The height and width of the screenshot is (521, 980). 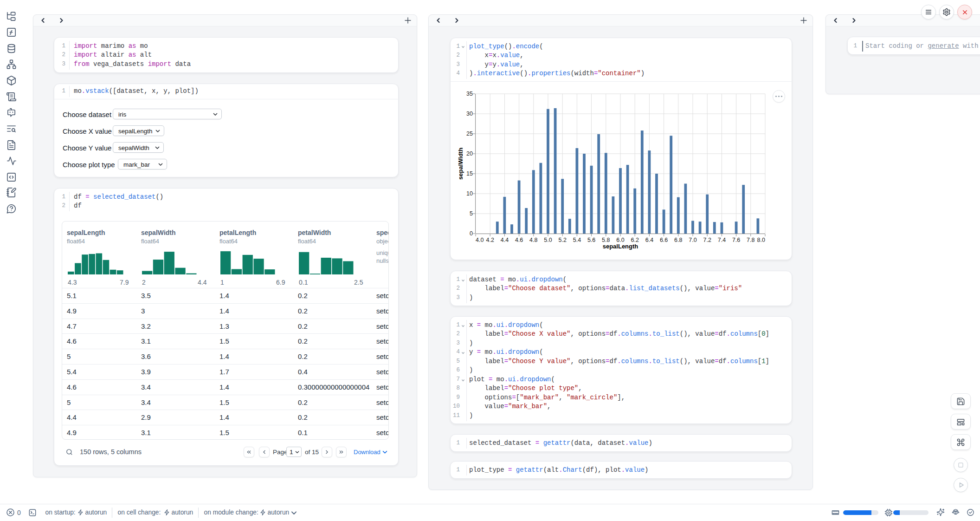 What do you see at coordinates (635, 240) in the screenshot?
I see `svg-text: 6.2` at bounding box center [635, 240].